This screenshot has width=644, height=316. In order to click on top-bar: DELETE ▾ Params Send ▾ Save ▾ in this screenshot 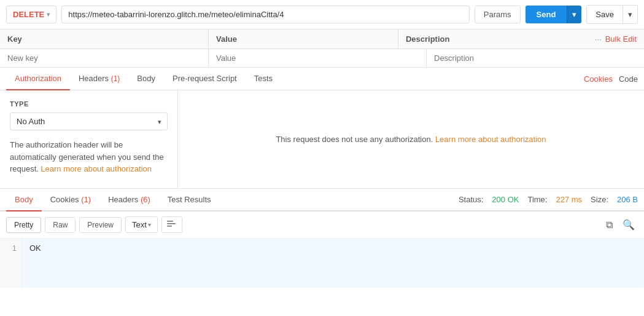, I will do `click(322, 15)`.